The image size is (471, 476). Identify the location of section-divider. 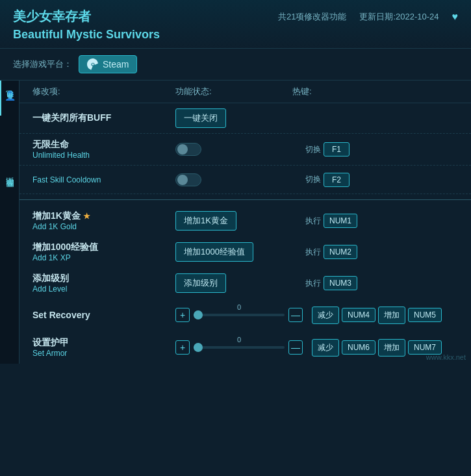
(246, 200).